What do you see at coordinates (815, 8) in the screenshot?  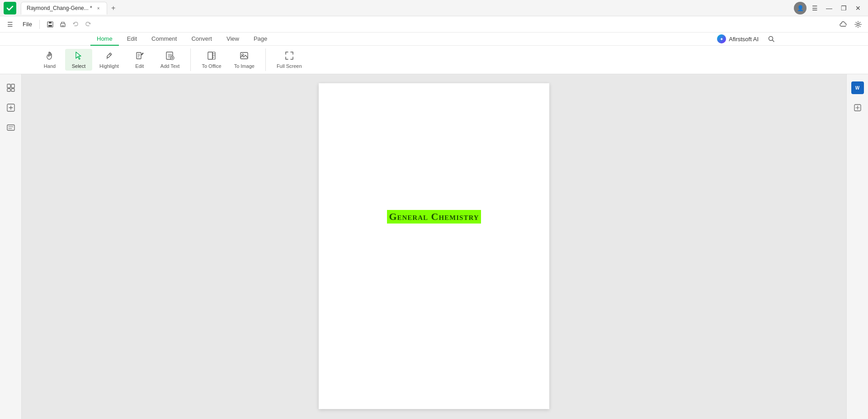 I see `hamburger-menu-btn: ☰` at bounding box center [815, 8].